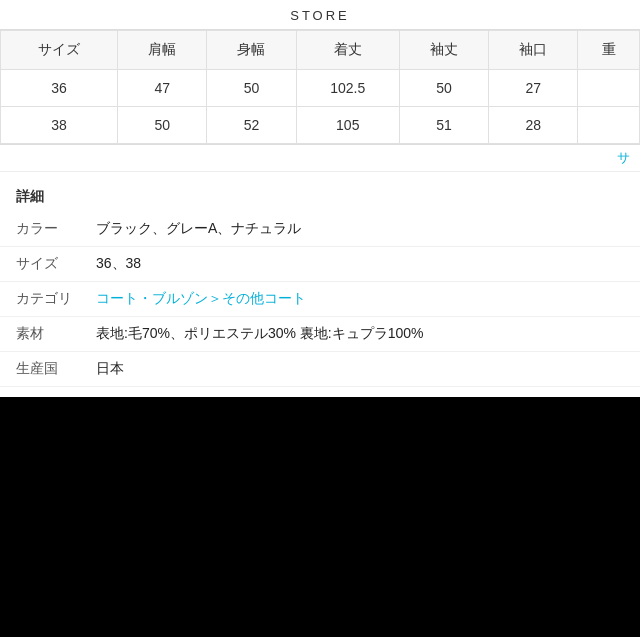  I want to click on detail-value: 日本, so click(360, 369).